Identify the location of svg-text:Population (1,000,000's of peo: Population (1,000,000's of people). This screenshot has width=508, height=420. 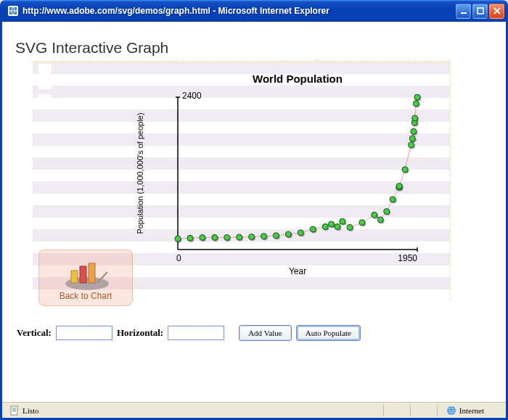
(140, 173).